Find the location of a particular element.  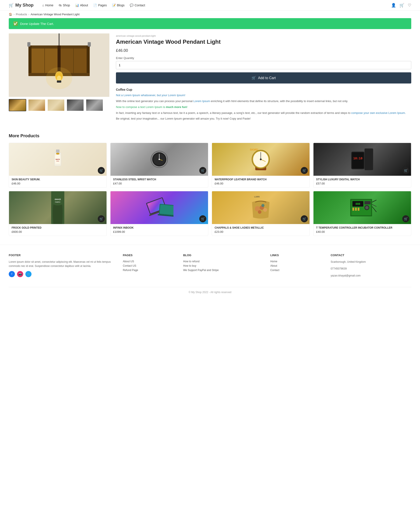

footer-link-contactus: Contact US is located at coordinates (149, 266).